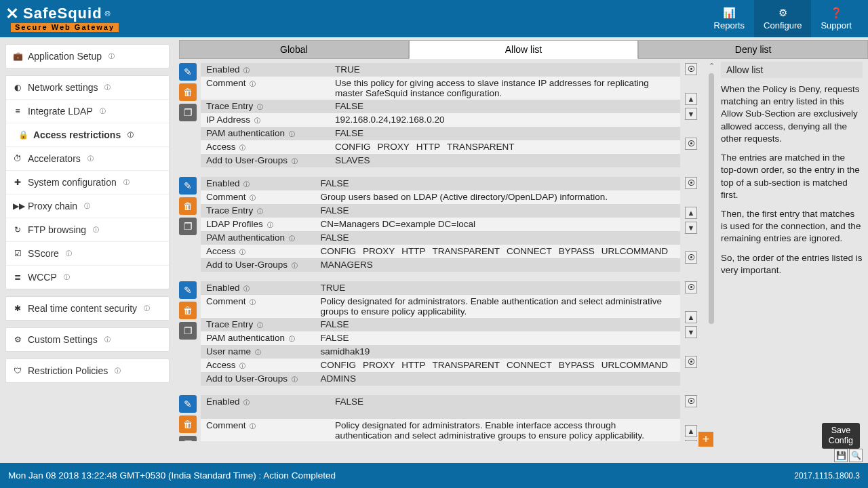 The height and width of the screenshot is (488, 868). I want to click on nav-reports: 📊 Reports, so click(730, 19).